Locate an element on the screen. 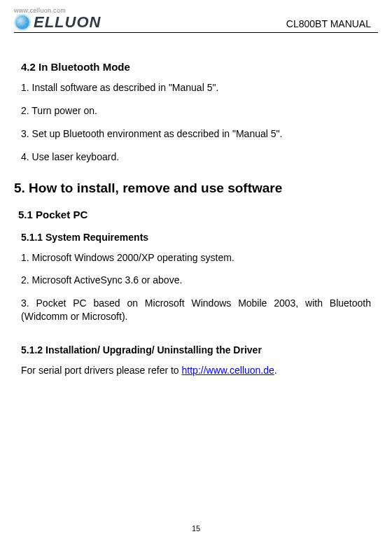 The width and height of the screenshot is (392, 541). brand-name: ELLUON is located at coordinates (67, 22).